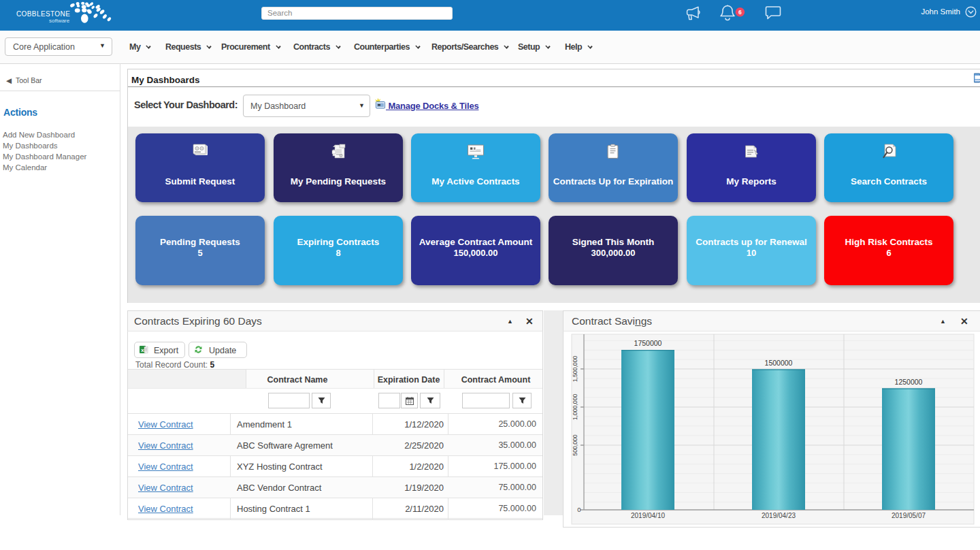 The image size is (980, 550). What do you see at coordinates (44, 14) in the screenshot?
I see `svg-text: COBBLESTONE` at bounding box center [44, 14].